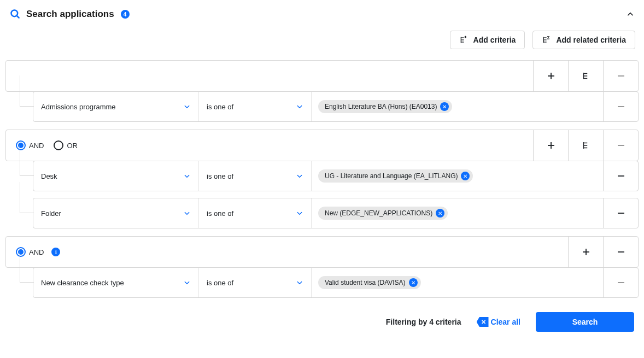  I want to click on value-area: English Literature BA (Hons) (EA0013) ✕, so click(457, 107).